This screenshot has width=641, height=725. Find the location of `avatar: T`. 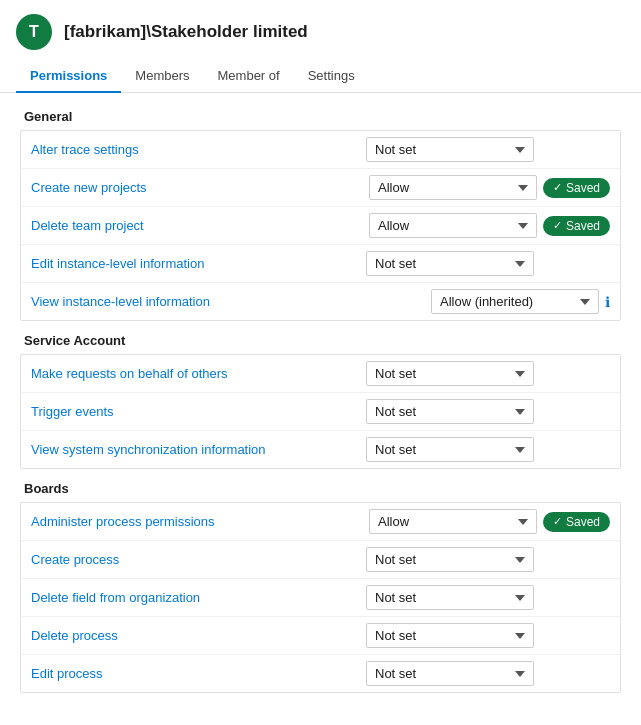

avatar: T is located at coordinates (34, 32).